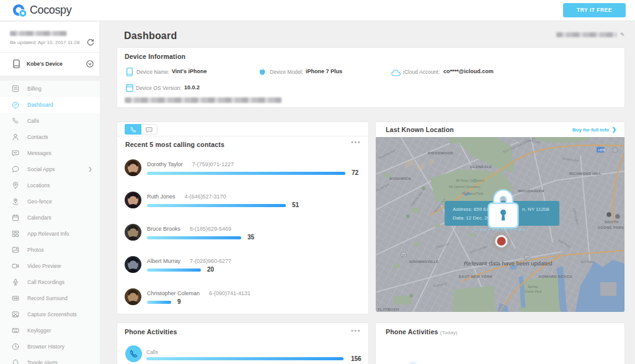 Image resolution: width=635 pixels, height=364 pixels. I want to click on svg-text: BUSHWICK, so click(401, 179).